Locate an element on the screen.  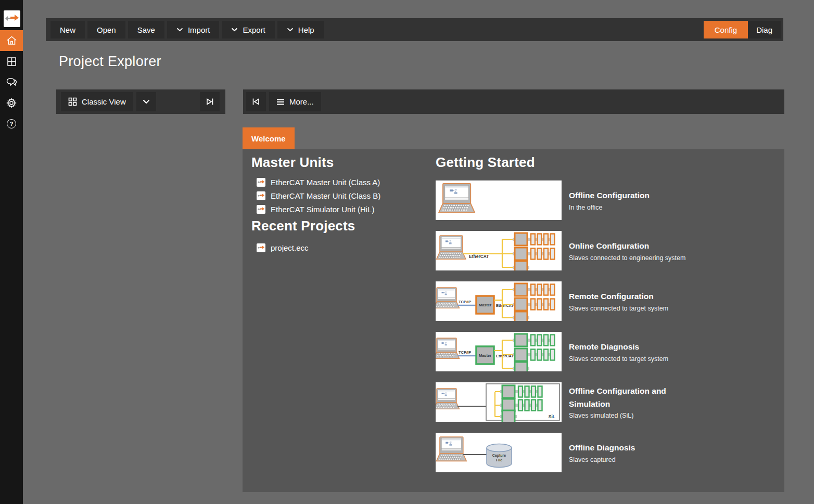
master-unit-label: EtherCAT Master Unit (Class A) is located at coordinates (325, 182).